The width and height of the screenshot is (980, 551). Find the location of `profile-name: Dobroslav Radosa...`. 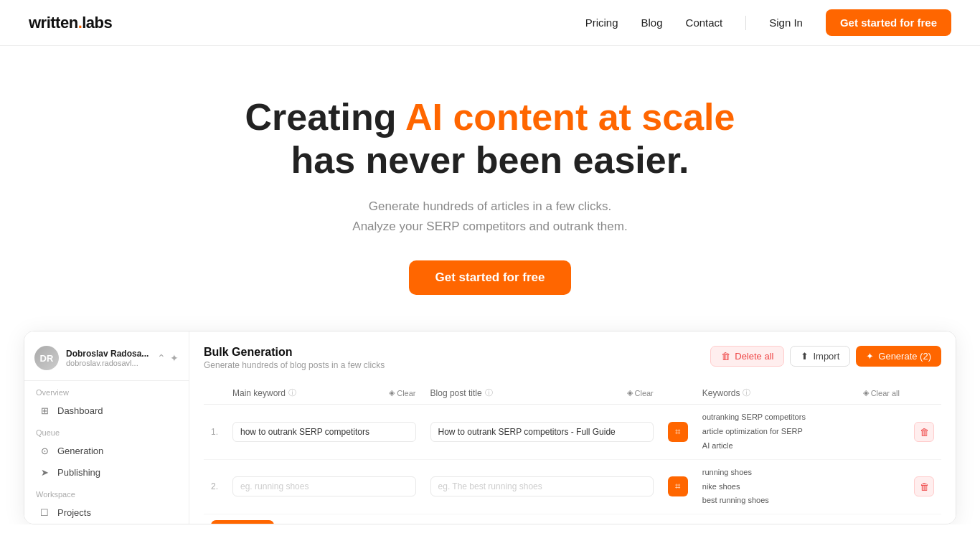

profile-name: Dobroslav Radosa... is located at coordinates (108, 354).